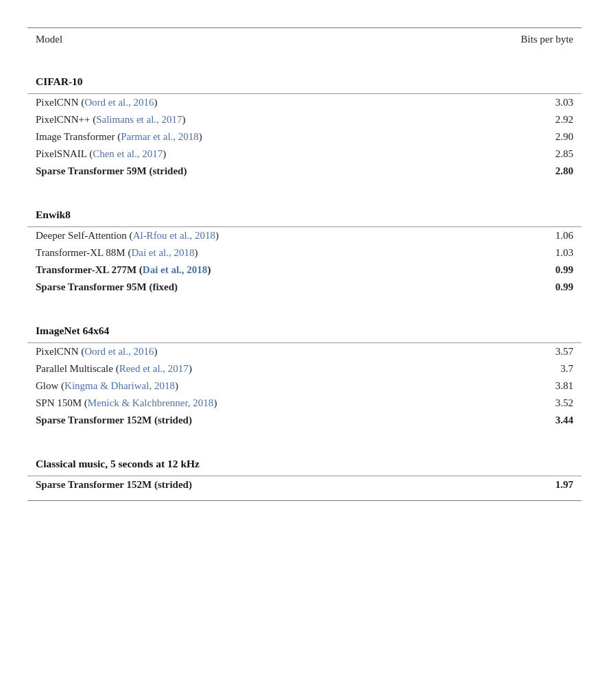  What do you see at coordinates (151, 403) in the screenshot?
I see `citation-link: Menick & Kalchbrenner, 2018` at bounding box center [151, 403].